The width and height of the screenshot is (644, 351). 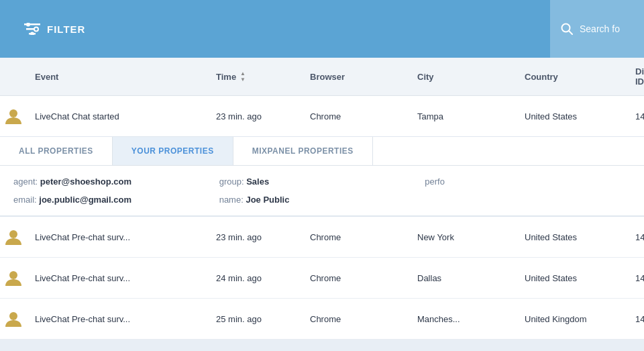 I want to click on th-time: Time ▲ ▼, so click(x=255, y=77).